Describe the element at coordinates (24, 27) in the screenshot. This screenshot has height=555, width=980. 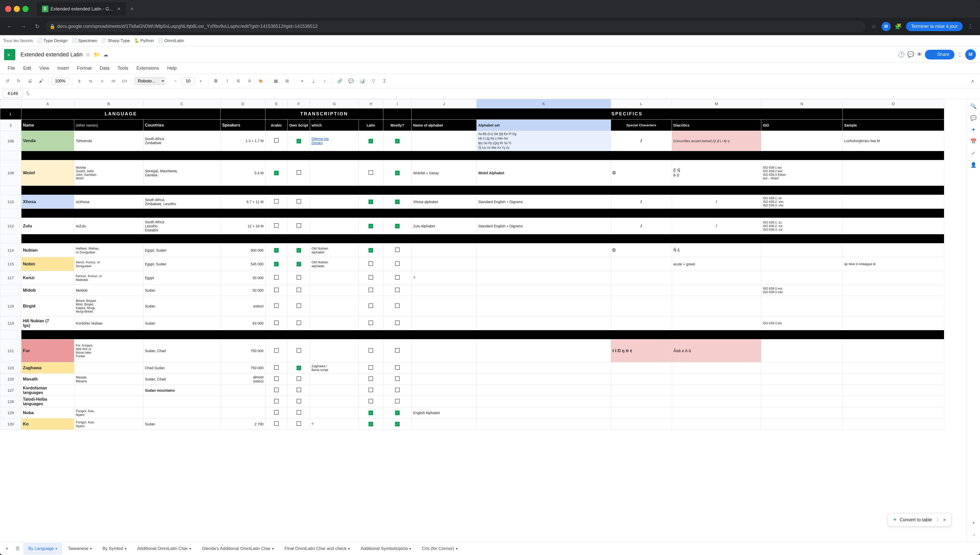
I see `forward-button: →` at that location.